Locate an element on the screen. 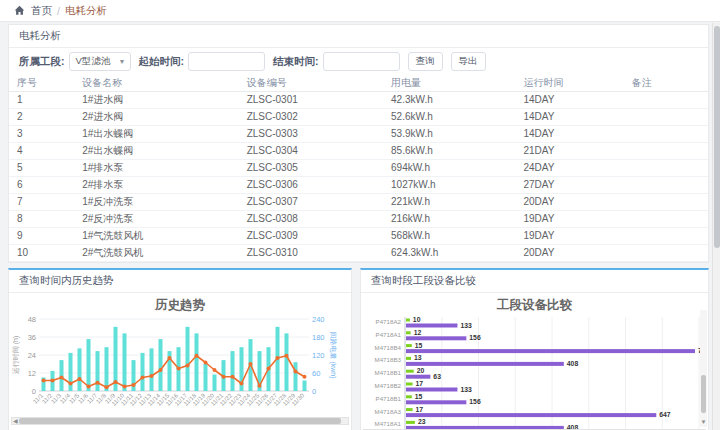 The image size is (720, 430). table-cell: 1#反冲洗泵 is located at coordinates (156, 202).